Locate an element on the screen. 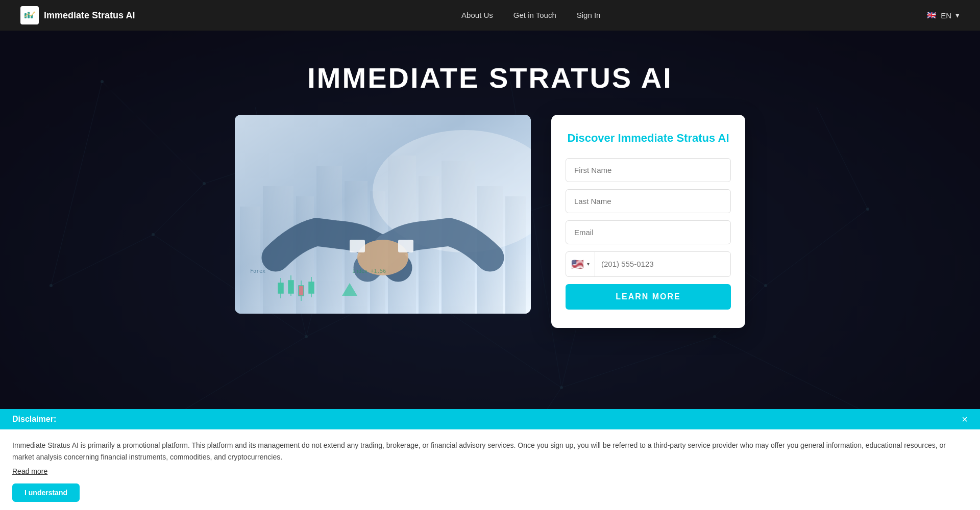  disclaimer-text: Immediate Stratus AI is primarily a prom… is located at coordinates (490, 451).